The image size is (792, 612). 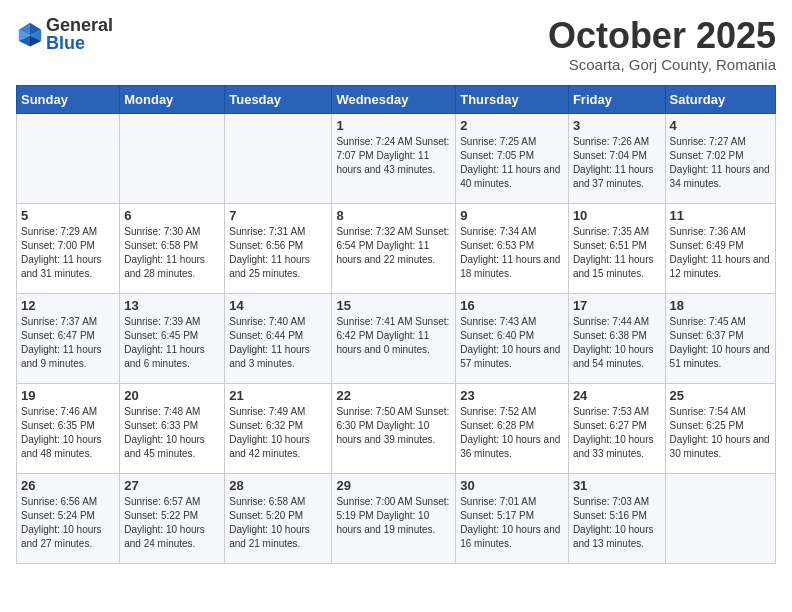 What do you see at coordinates (396, 428) in the screenshot?
I see `week-row-4: 19Sunrise: 7:46 AM Sunset: 6:35 PM Dayli…` at bounding box center [396, 428].